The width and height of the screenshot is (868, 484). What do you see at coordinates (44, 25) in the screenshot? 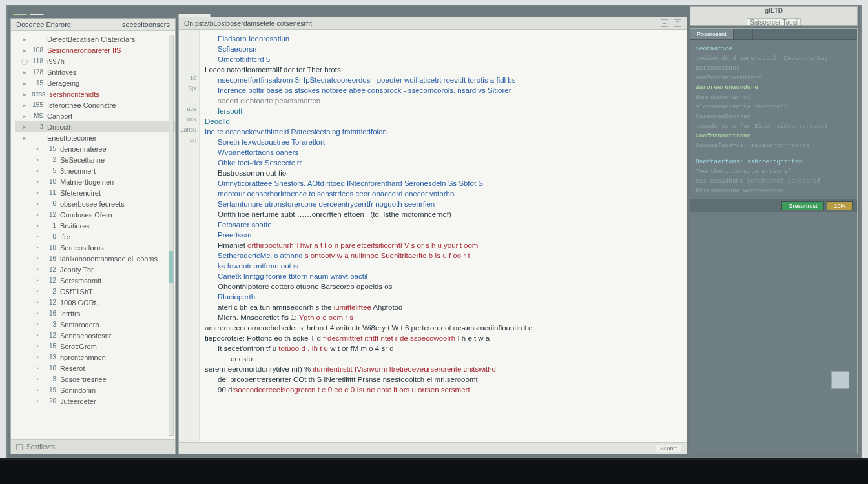
I see `explorer-title-a: Docence Ensrorq` at bounding box center [44, 25].